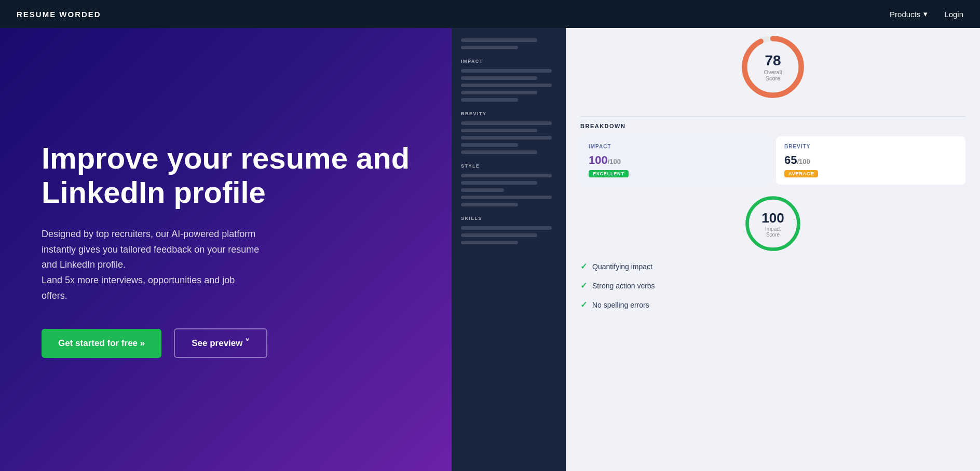 This screenshot has height=471, width=980. Describe the element at coordinates (583, 285) in the screenshot. I see `check-icon-2: ✓` at that location.